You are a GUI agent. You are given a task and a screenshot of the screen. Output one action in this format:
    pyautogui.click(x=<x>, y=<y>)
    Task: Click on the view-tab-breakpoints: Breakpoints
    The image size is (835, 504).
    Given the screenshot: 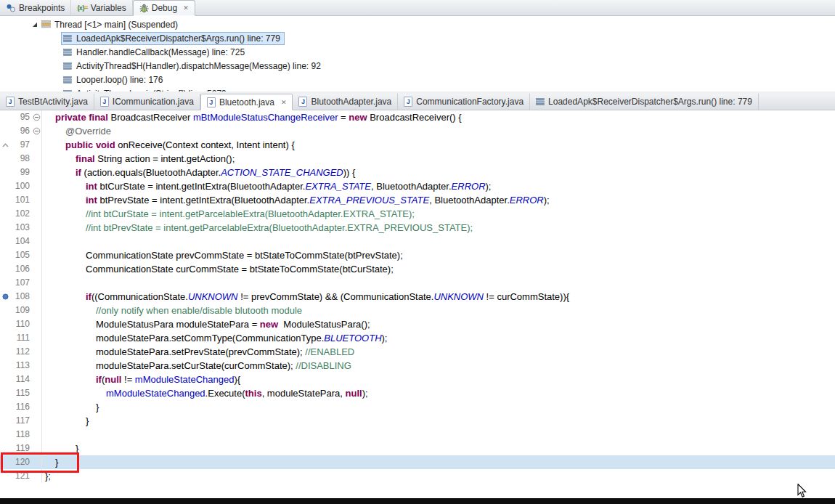 What is the action you would take?
    pyautogui.click(x=36, y=7)
    